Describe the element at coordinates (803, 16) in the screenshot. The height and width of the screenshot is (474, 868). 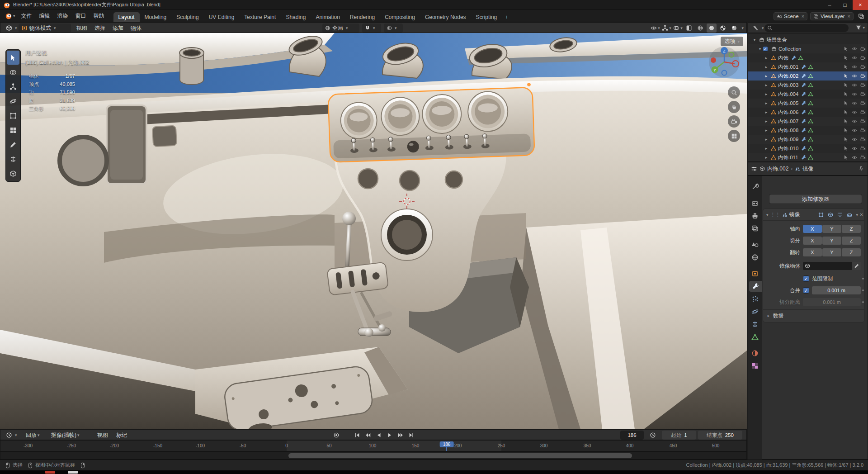
I see `unlink-scene-button: ×` at that location.